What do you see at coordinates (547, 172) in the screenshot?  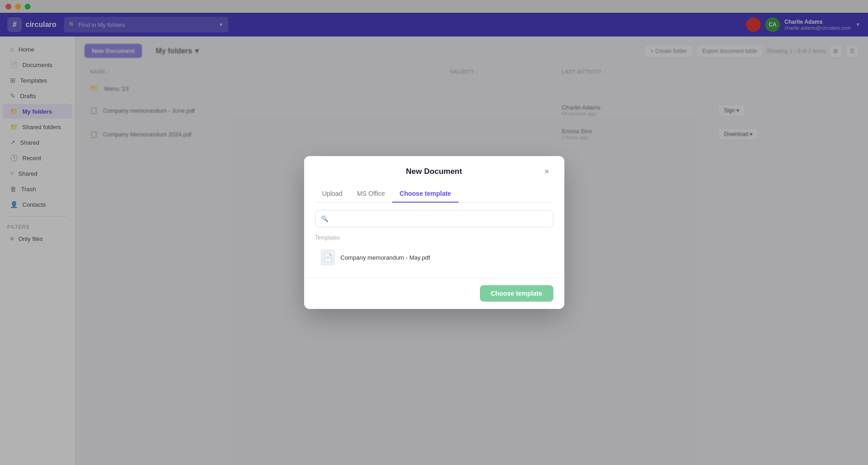 I see `modal-close-button: ×` at bounding box center [547, 172].